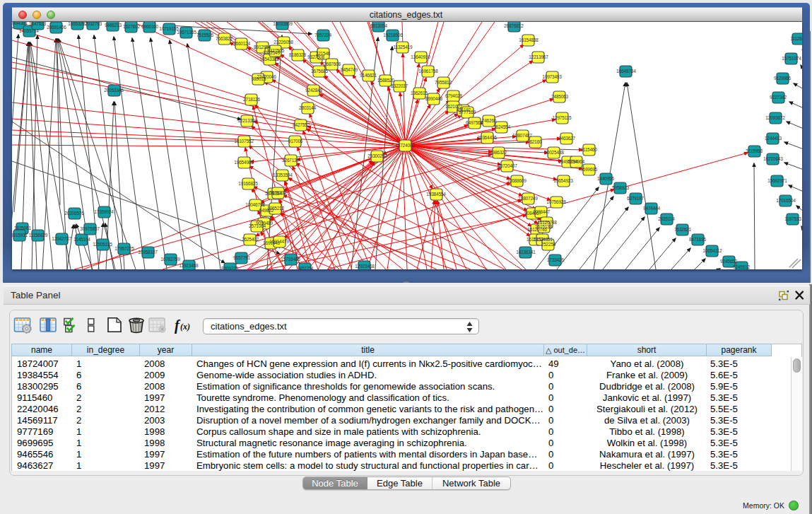 This screenshot has width=812, height=514. Describe the element at coordinates (93, 24) in the screenshot. I see `svg-text: 2032793` at that location.